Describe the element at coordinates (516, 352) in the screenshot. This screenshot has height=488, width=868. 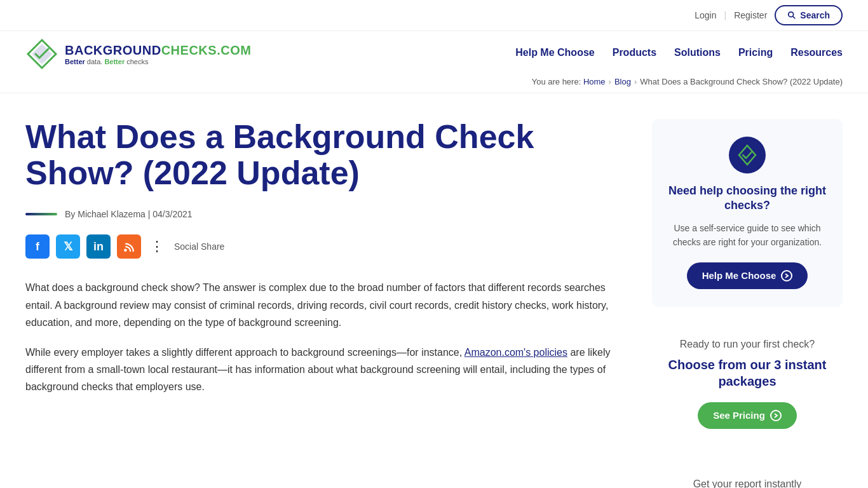
I see `amazon-link: Amazon.com's policies` at that location.